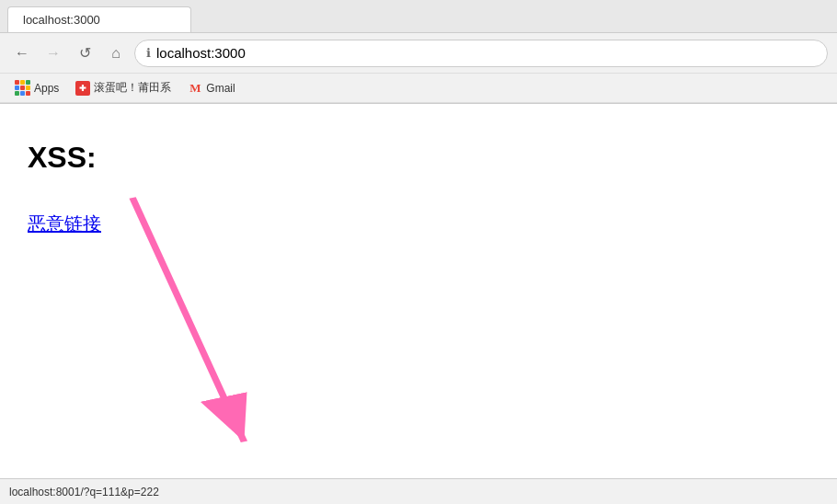 The height and width of the screenshot is (504, 837). Describe the element at coordinates (62, 20) in the screenshot. I see `tab-title: localhost:3000` at that location.